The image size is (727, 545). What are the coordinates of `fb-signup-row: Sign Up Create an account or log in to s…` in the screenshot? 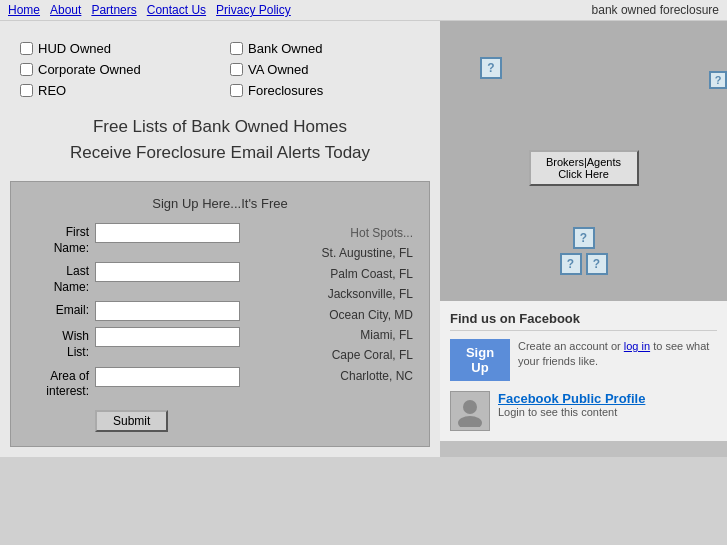 It's located at (584, 360).